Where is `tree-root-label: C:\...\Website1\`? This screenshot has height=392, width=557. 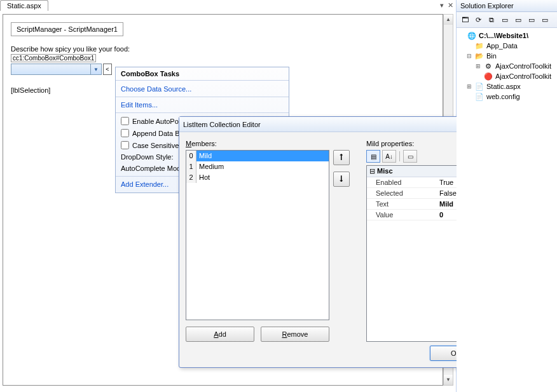 tree-root-label: C:\...\Website1\ is located at coordinates (504, 36).